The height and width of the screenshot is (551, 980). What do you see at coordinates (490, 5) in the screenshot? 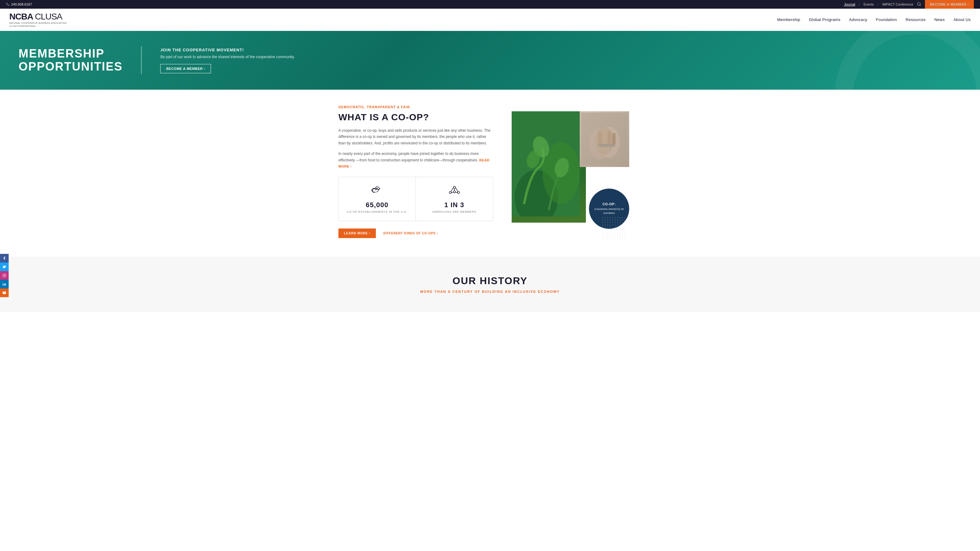
I see `top-bar: 240.608.6167 Journal | Events | IMPACT C…` at bounding box center [490, 5].